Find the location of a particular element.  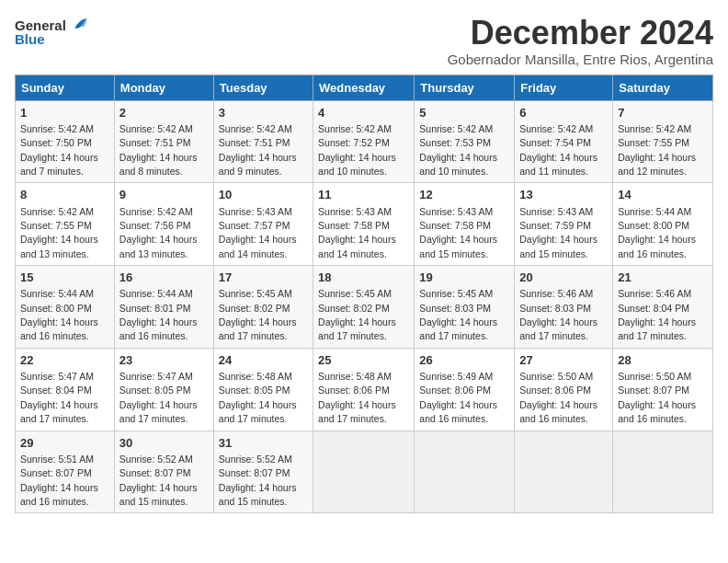

day-number: 16 is located at coordinates (164, 278).